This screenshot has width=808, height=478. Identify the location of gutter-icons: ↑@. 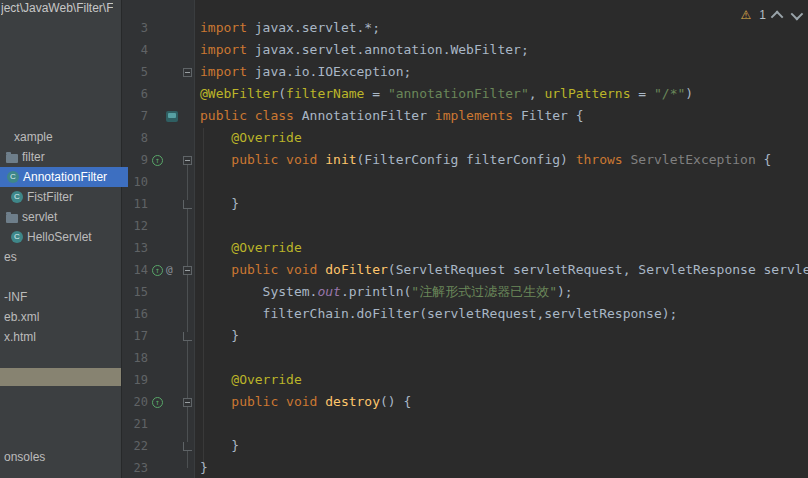
(164, 270).